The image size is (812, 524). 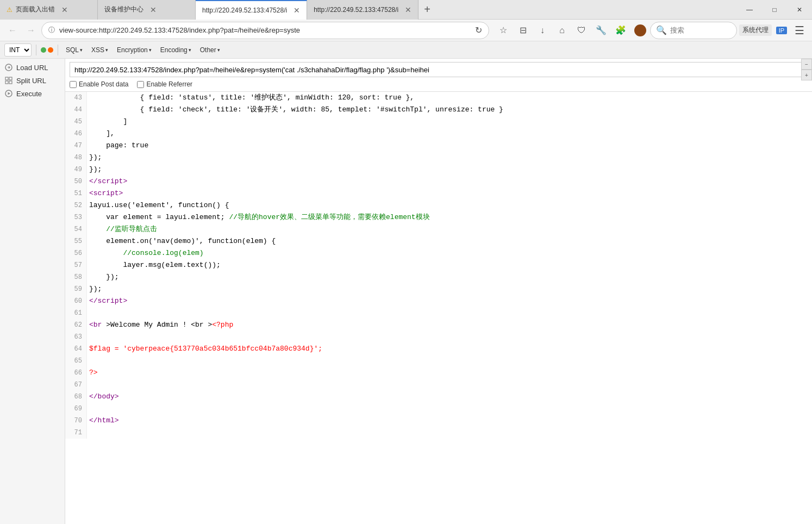 What do you see at coordinates (449, 241) in the screenshot?
I see `line-content: element.on('nav(demo)', function(elem) {` at bounding box center [449, 241].